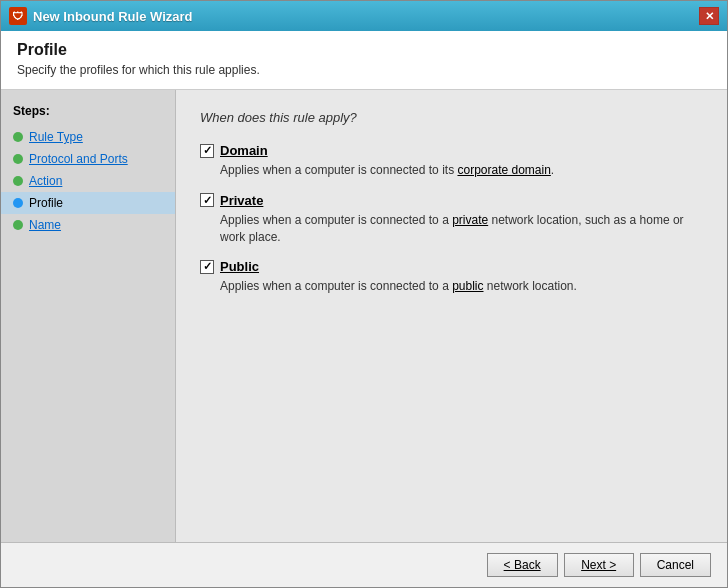  Describe the element at coordinates (88, 225) in the screenshot. I see `sidebar-item-name: Name` at that location.